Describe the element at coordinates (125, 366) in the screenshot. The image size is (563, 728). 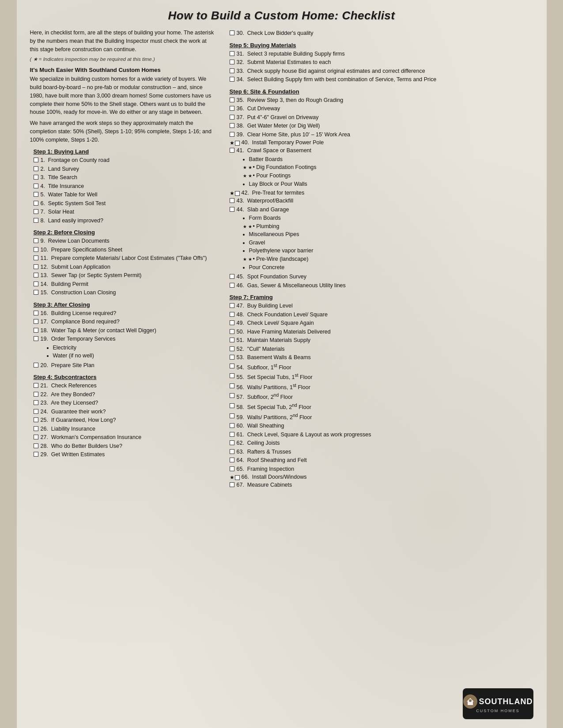
I see `list-item: 20. Prepare Site Plan` at that location.